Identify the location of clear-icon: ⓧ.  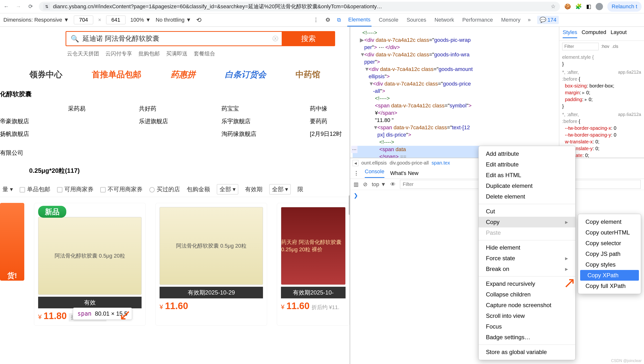
(276, 39).